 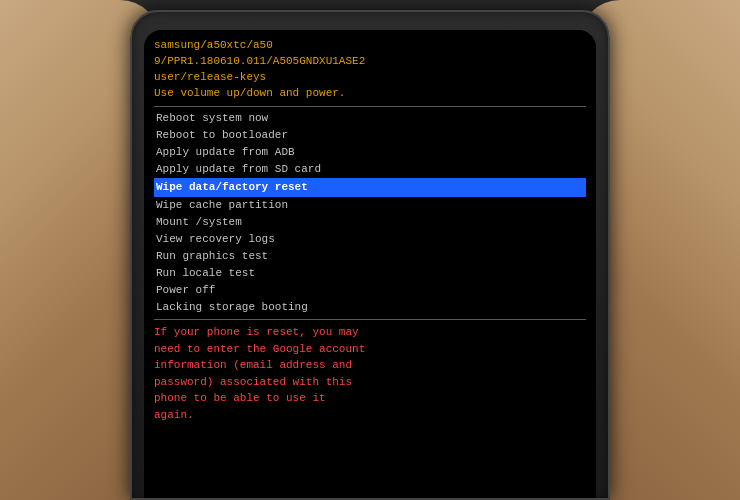 What do you see at coordinates (370, 70) in the screenshot?
I see `header-section: samsung/a50xtc/a50 9/PPR1.180610.011/A50…` at bounding box center [370, 70].